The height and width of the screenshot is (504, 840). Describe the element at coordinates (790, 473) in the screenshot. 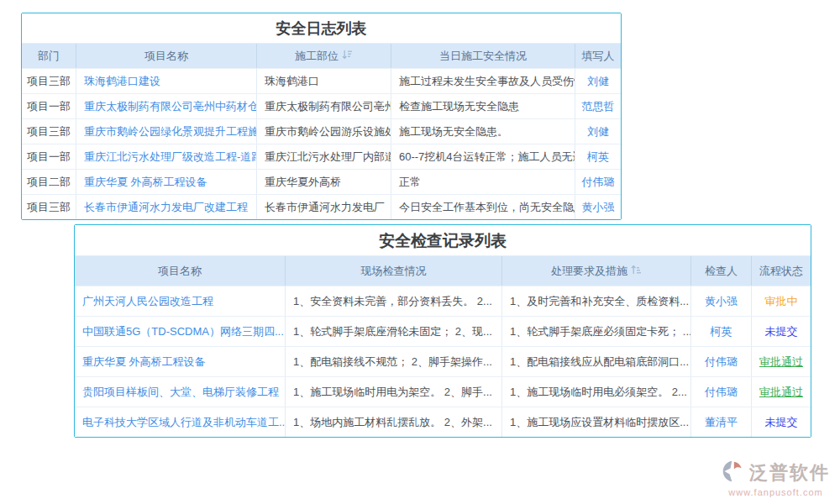

I see `brand-name: 泛普软件` at that location.